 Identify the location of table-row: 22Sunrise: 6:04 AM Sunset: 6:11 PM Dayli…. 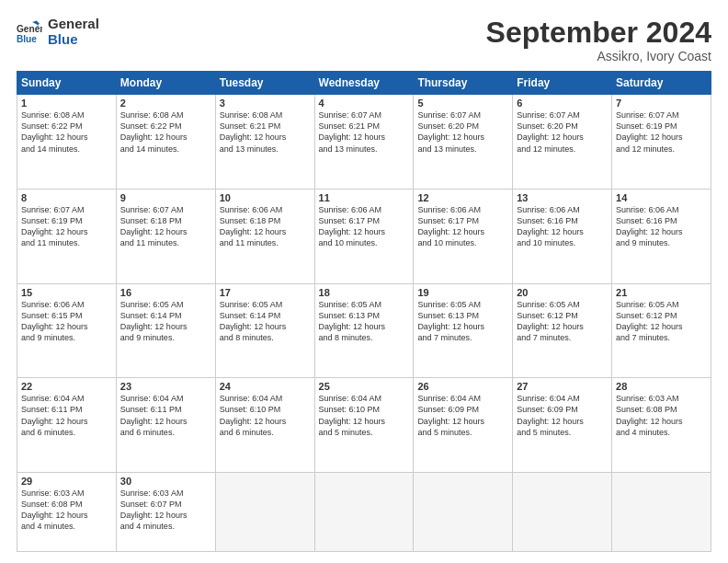
(67, 425).